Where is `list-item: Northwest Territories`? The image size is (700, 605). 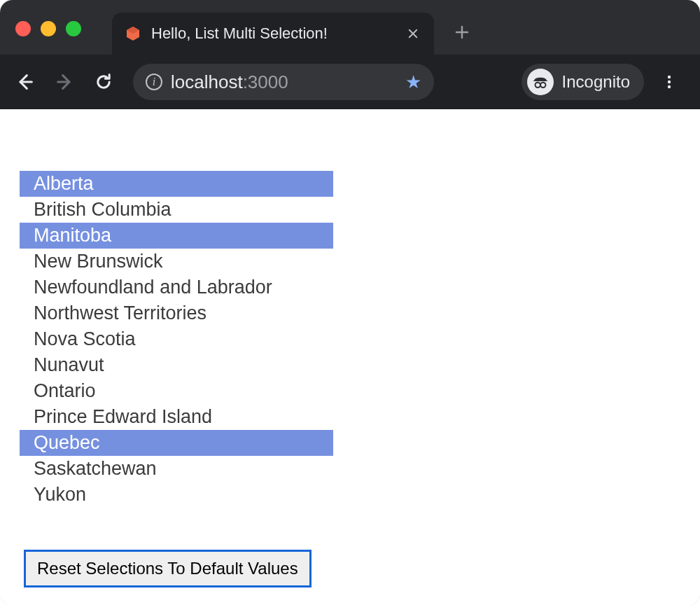 list-item: Northwest Territories is located at coordinates (176, 314).